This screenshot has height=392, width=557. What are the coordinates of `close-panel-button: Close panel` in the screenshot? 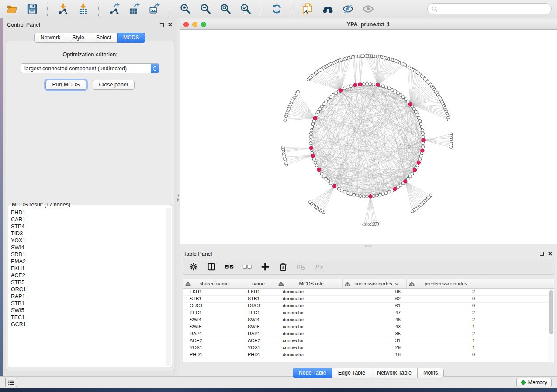 It's located at (114, 85).